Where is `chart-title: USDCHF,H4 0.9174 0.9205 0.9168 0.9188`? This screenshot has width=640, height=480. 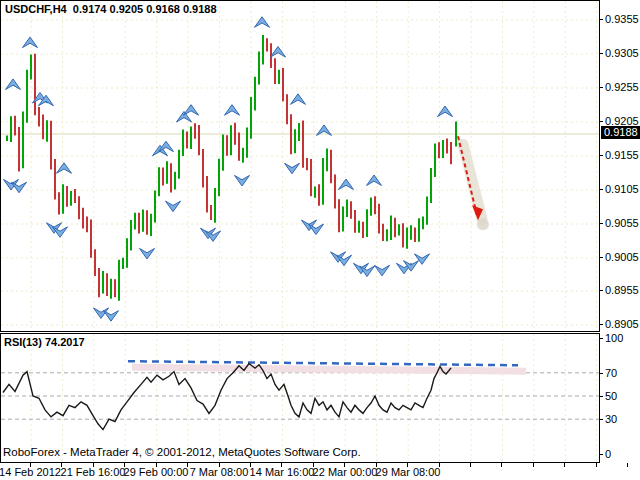
chart-title: USDCHF,H4 0.9174 0.9205 0.9168 0.9188 is located at coordinates (111, 9).